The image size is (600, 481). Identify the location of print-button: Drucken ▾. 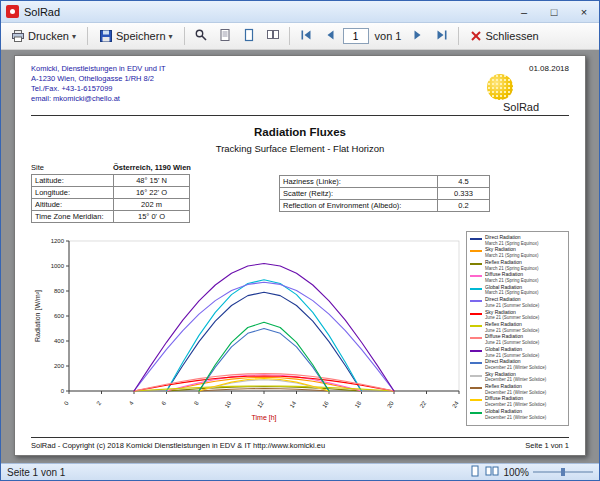
(44, 36).